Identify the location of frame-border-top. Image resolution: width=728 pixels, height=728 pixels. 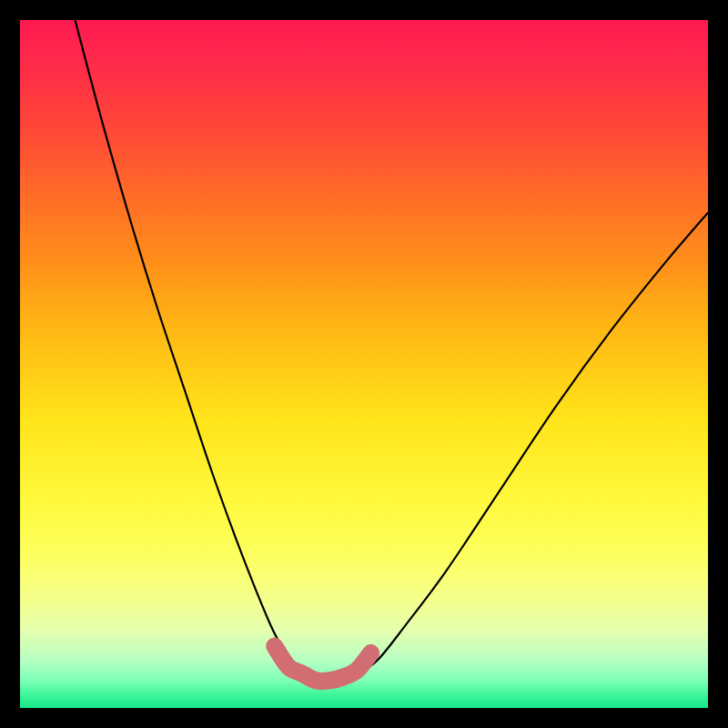
(364, 10).